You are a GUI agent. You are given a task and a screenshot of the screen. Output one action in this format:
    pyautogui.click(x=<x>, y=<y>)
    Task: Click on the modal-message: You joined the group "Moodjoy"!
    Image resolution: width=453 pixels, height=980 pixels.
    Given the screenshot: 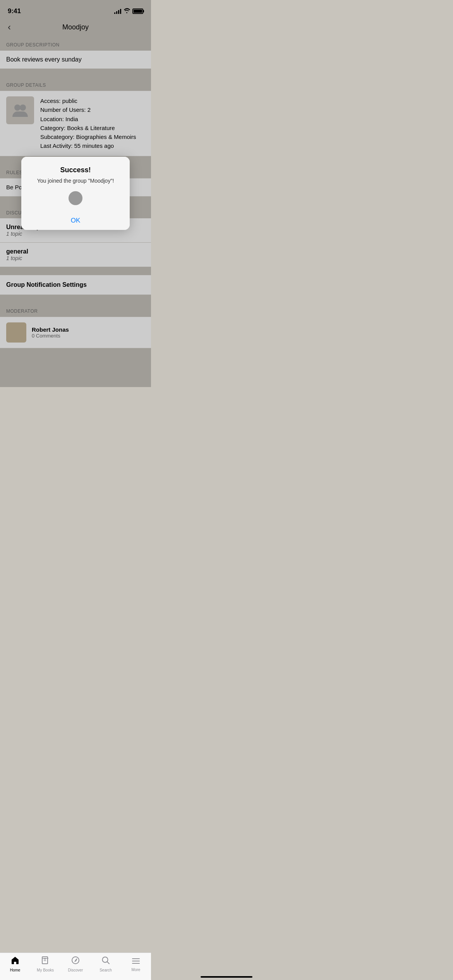 What is the action you would take?
    pyautogui.click(x=76, y=181)
    